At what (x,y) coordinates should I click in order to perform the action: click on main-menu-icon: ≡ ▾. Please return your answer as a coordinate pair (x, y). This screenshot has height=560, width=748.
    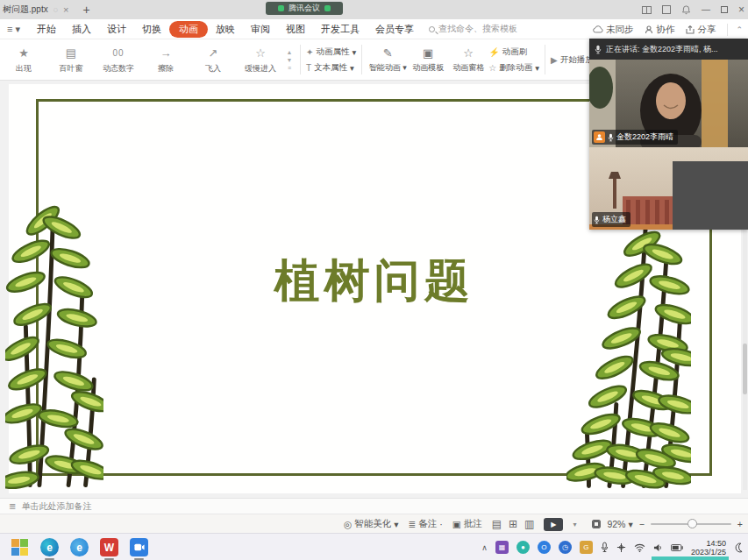
    Looking at the image, I should click on (14, 30).